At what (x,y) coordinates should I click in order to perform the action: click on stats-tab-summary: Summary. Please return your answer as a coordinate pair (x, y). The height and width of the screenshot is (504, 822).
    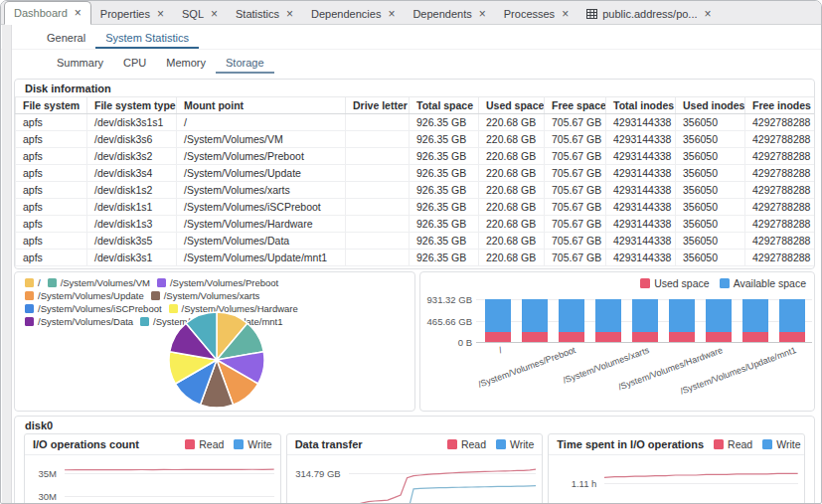
    Looking at the image, I should click on (80, 64).